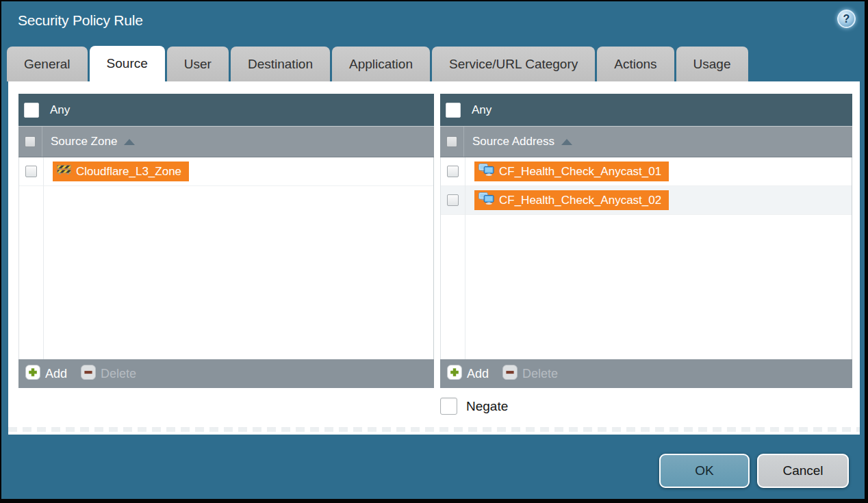  I want to click on tab-source: Source, so click(127, 64).